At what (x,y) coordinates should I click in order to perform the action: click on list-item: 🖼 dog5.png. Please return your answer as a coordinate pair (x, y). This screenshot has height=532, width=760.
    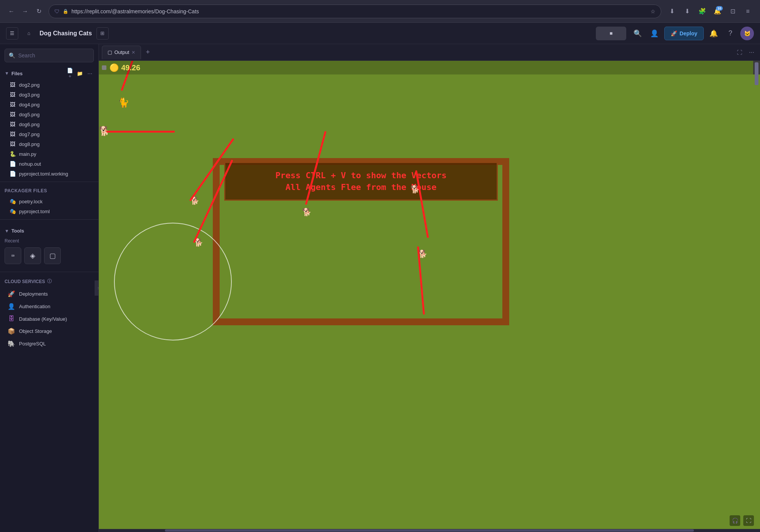
    Looking at the image, I should click on (49, 114).